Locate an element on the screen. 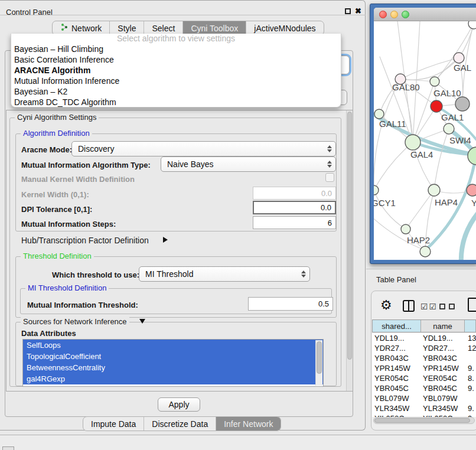 This screenshot has height=450, width=476. mi-steps-field: 6 is located at coordinates (294, 223).